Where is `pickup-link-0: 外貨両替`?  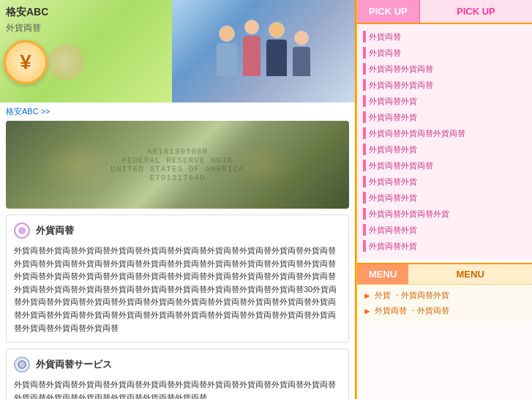 pickup-link-0: 外貨両替 is located at coordinates (385, 37).